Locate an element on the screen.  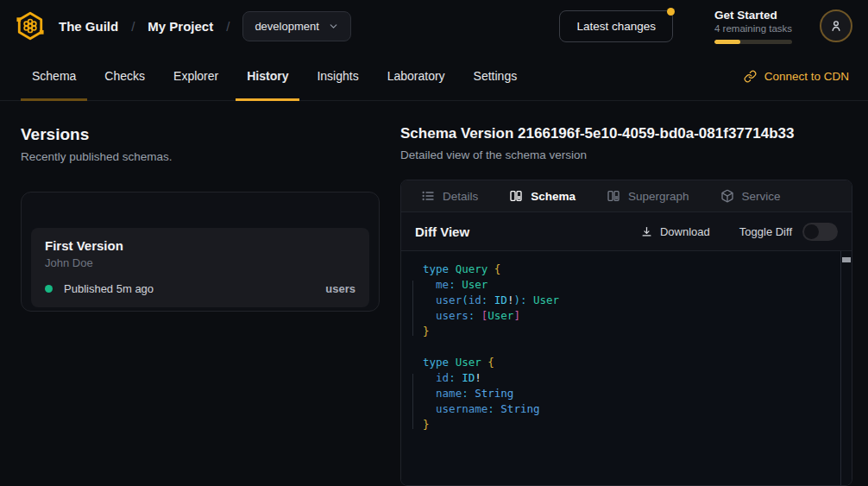
nav-tab-checks: Checks is located at coordinates (124, 76).